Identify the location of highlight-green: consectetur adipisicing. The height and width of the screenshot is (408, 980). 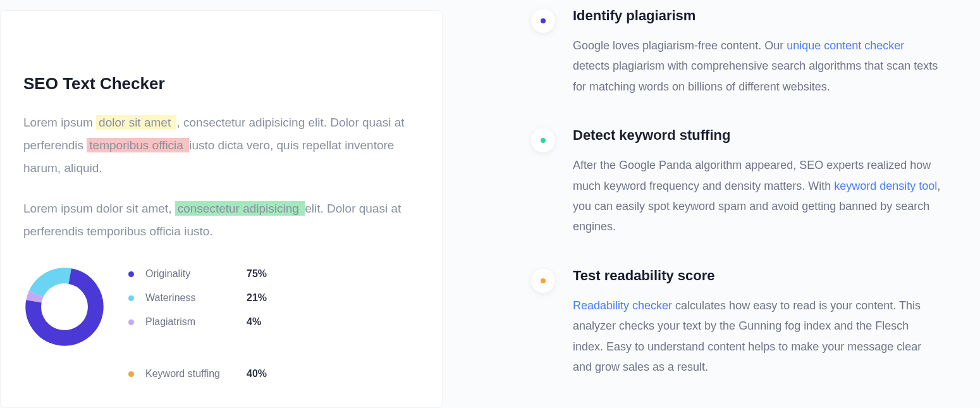
(240, 209).